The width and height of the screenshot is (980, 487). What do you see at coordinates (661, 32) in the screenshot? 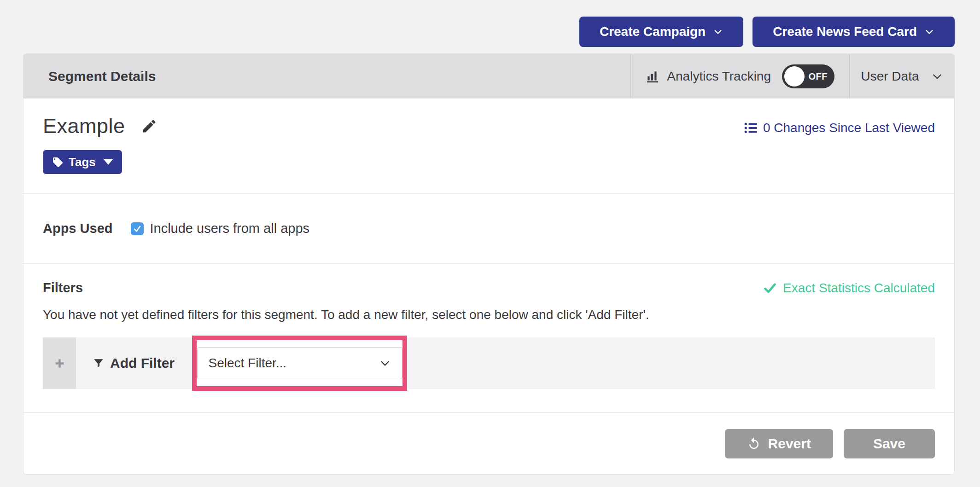
I see `create-campaign-button: Create Campaign` at bounding box center [661, 32].